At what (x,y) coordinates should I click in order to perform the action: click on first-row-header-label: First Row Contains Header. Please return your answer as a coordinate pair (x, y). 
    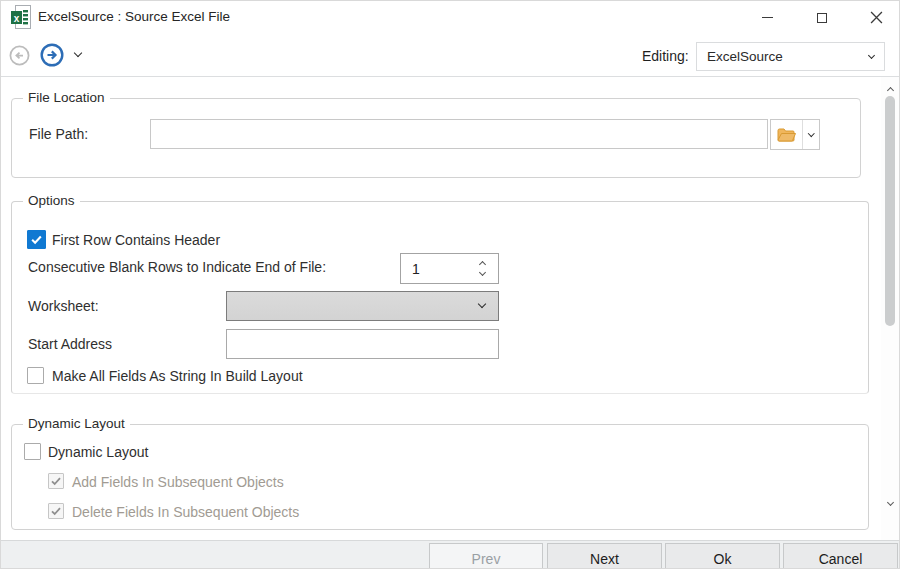
    Looking at the image, I should click on (136, 240).